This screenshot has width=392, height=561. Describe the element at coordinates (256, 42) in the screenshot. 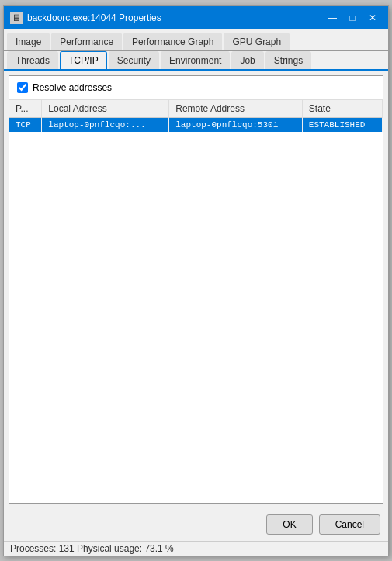

I see `tab-gpu-graph: GPU Graph` at that location.